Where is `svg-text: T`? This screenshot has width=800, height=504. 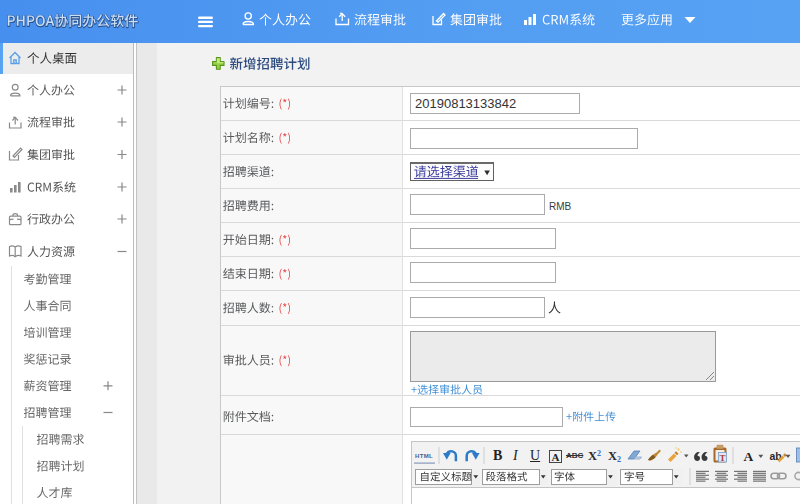
svg-text: T is located at coordinates (722, 458).